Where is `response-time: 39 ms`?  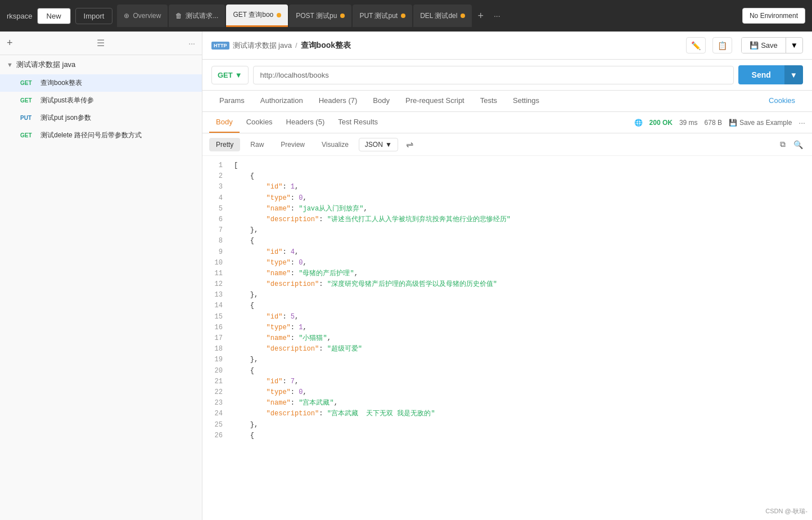 response-time: 39 ms is located at coordinates (688, 123).